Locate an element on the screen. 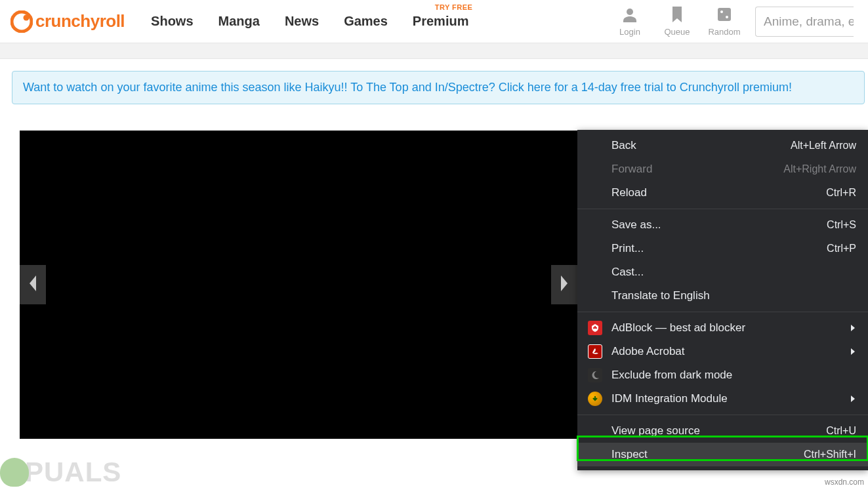 Image resolution: width=868 pixels, height=488 pixels. ctx-inspect-label: Inspect is located at coordinates (630, 455).